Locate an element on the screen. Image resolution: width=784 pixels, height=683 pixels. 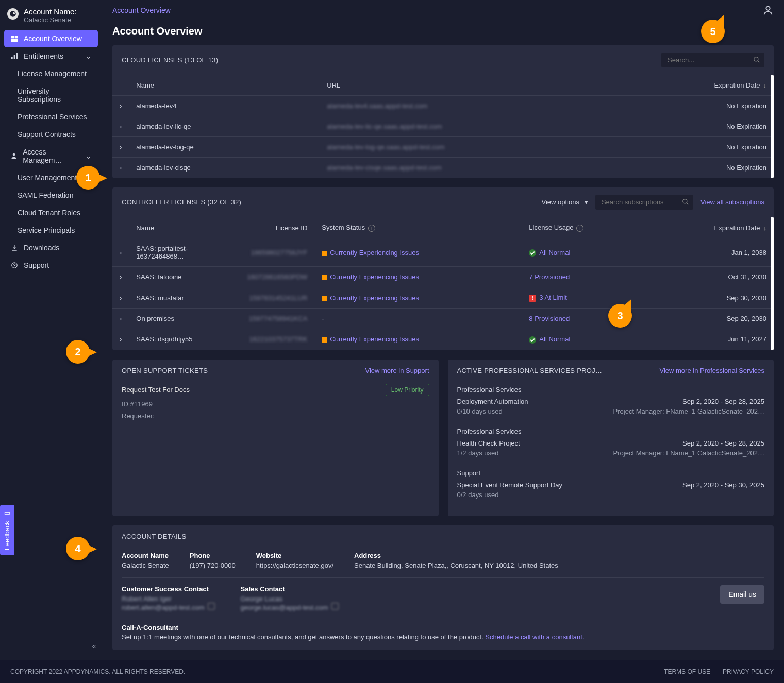
table-row: › SAAS: portaltest-16372464868… 18659802… is located at coordinates (443, 252).